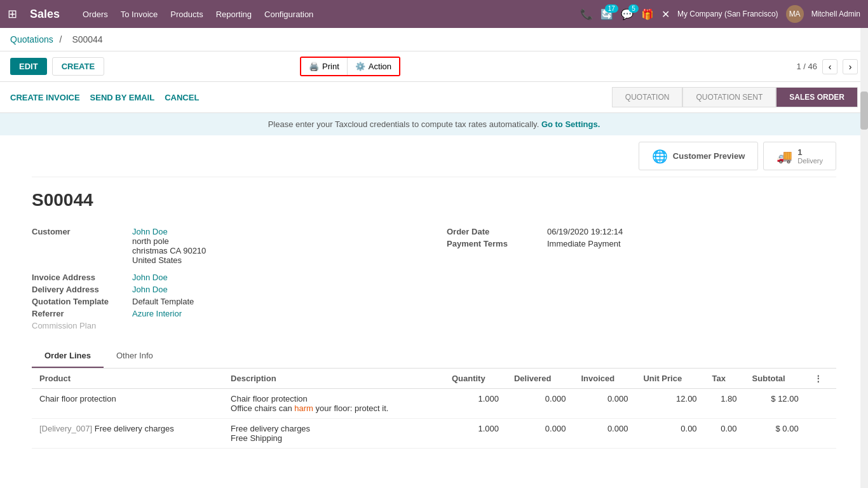 The image size is (868, 488). I want to click on row1-desc-line1: Chair floor protection, so click(334, 399).